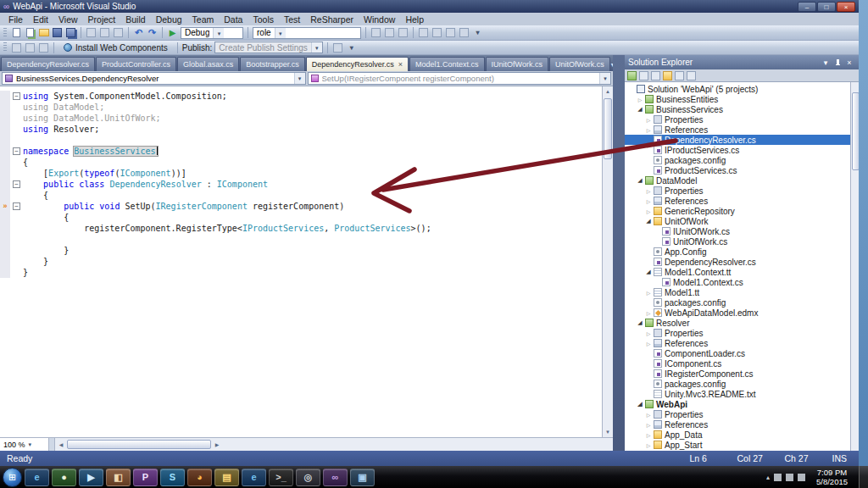  Describe the element at coordinates (737, 323) in the screenshot. I see `tree-item-resolver: ◢Resolver` at that location.